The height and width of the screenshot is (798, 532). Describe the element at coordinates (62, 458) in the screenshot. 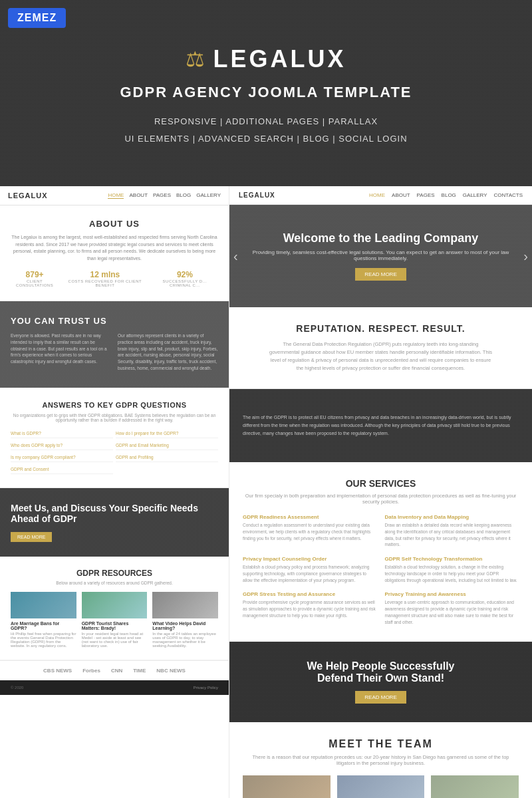

I see `gdpr-item-5: Is my company GDPR compliant?` at that location.